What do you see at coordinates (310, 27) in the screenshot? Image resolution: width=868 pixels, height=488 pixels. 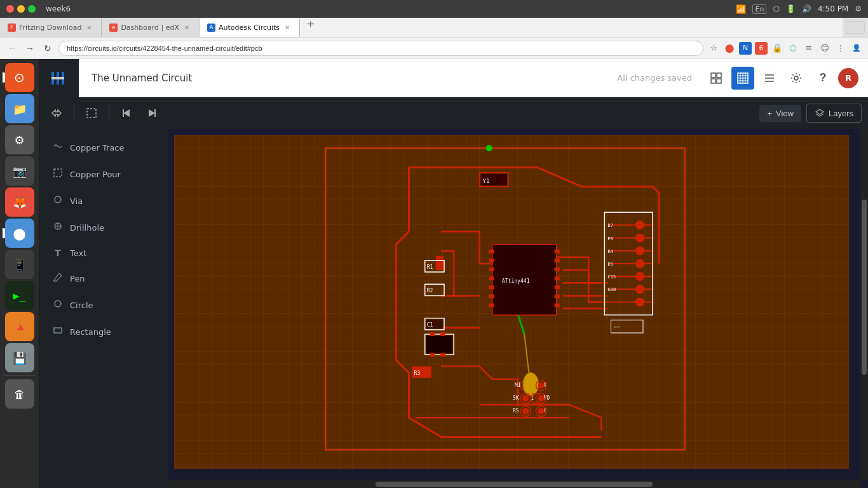 I see `new-tab-button: +` at bounding box center [310, 27].